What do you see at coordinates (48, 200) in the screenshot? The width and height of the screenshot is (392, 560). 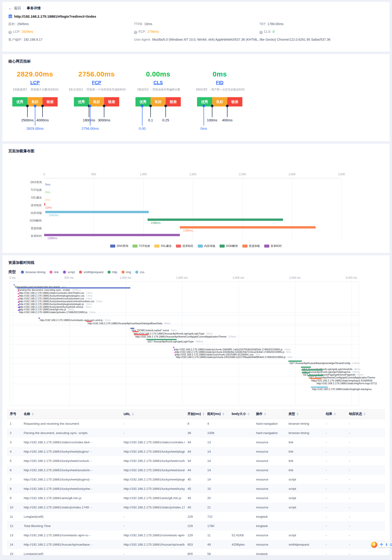 I see `waterfall-value-label: 0ms` at bounding box center [48, 200].